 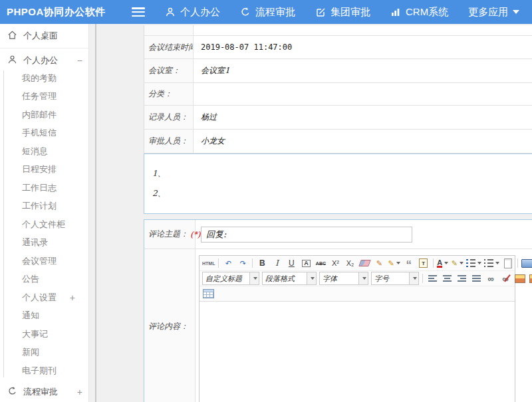 I want to click on format-painter-icon: ✎, so click(x=379, y=263).